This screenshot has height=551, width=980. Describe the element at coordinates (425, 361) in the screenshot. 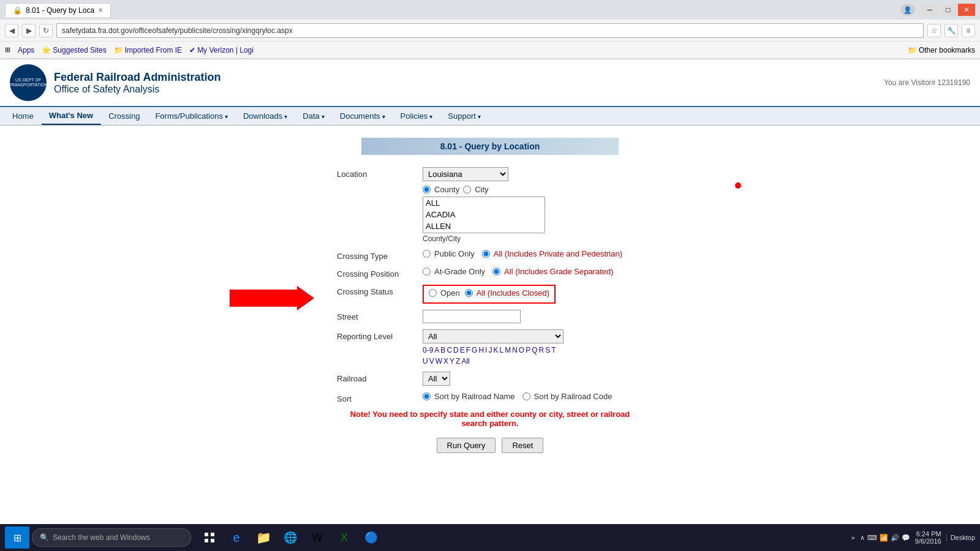

I see `alpha-u: U` at that location.